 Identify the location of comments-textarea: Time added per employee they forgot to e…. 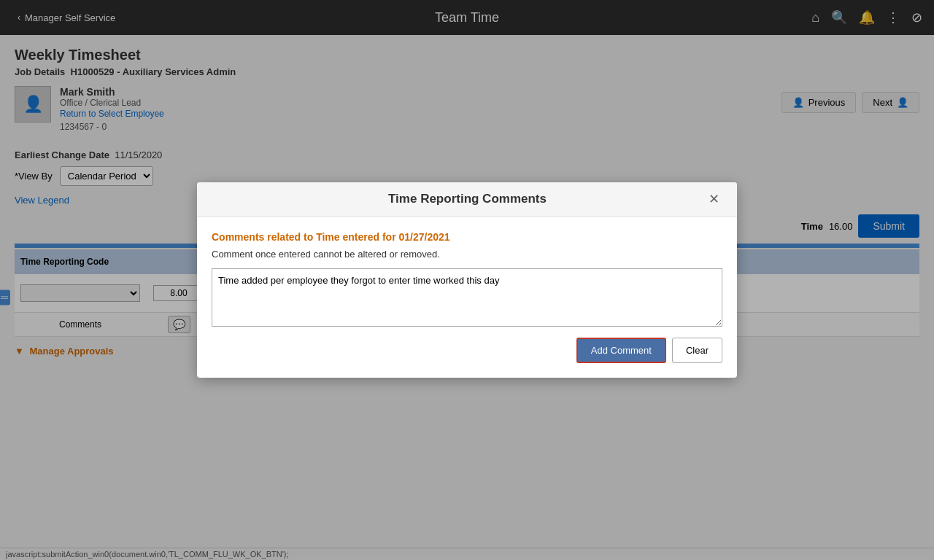
(467, 298).